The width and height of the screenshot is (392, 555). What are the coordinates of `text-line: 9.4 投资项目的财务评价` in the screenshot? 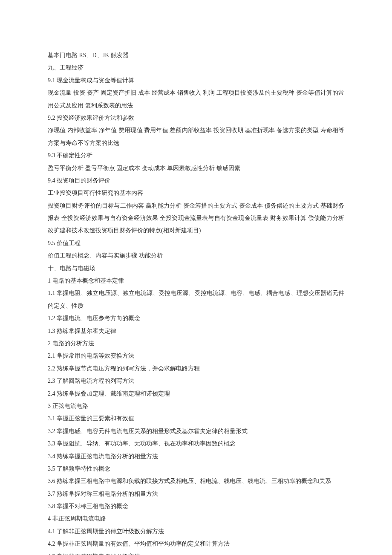 It's located at (196, 181).